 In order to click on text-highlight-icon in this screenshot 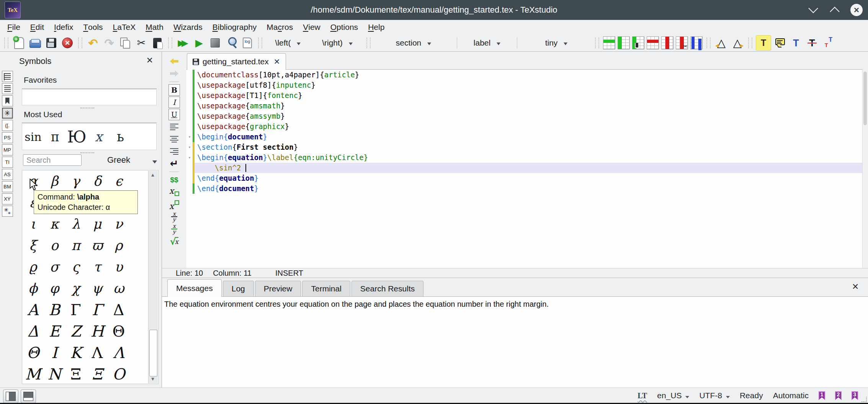, I will do `click(763, 43)`.